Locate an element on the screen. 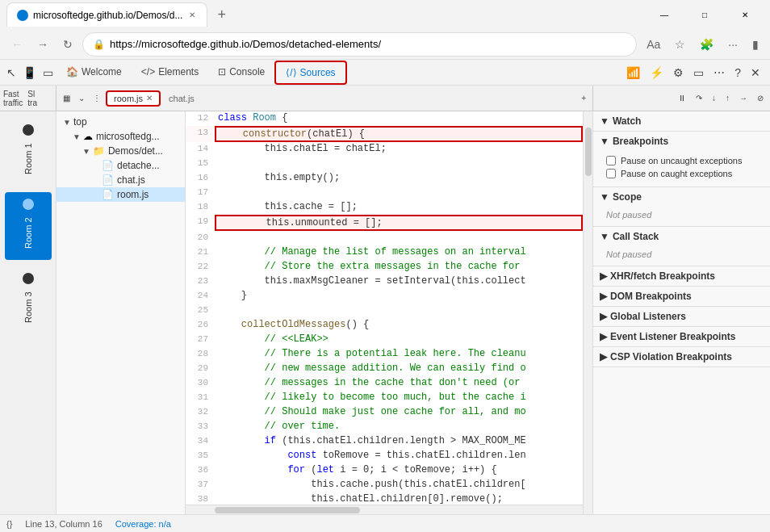  favorites-button: ☆ is located at coordinates (680, 44).